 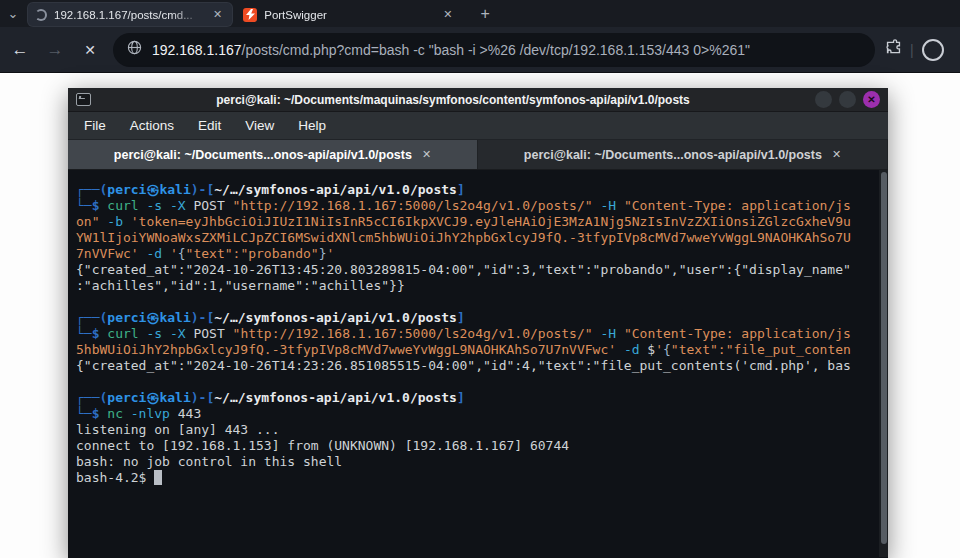 I want to click on terminal-text-segment: $, so click(x=651, y=350).